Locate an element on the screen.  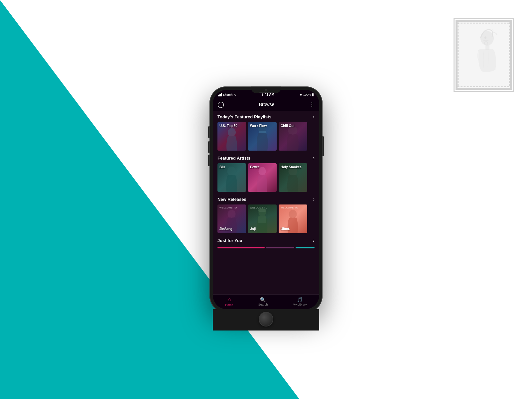
us-top50-figure is located at coordinates (232, 139).